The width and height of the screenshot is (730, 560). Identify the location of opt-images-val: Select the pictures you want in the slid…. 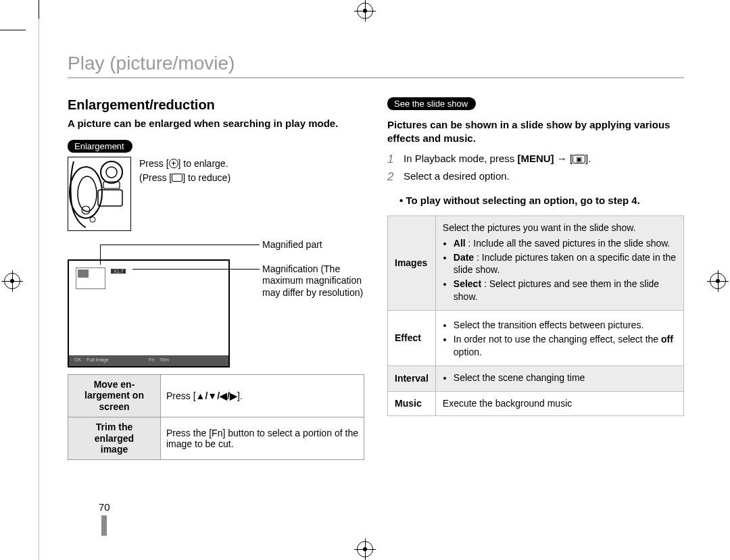
(560, 263).